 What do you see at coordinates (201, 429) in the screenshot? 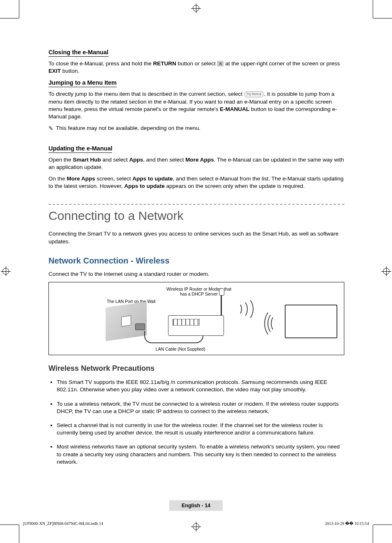
I see `list-item: Select a channel that is not currently i…` at bounding box center [201, 429].